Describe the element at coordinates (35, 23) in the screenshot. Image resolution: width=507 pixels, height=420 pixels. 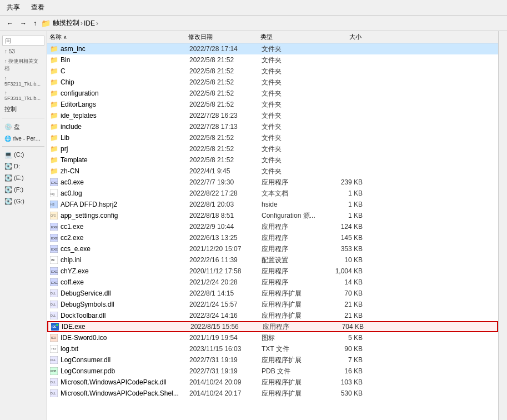
I see `up-button: ↑` at that location.